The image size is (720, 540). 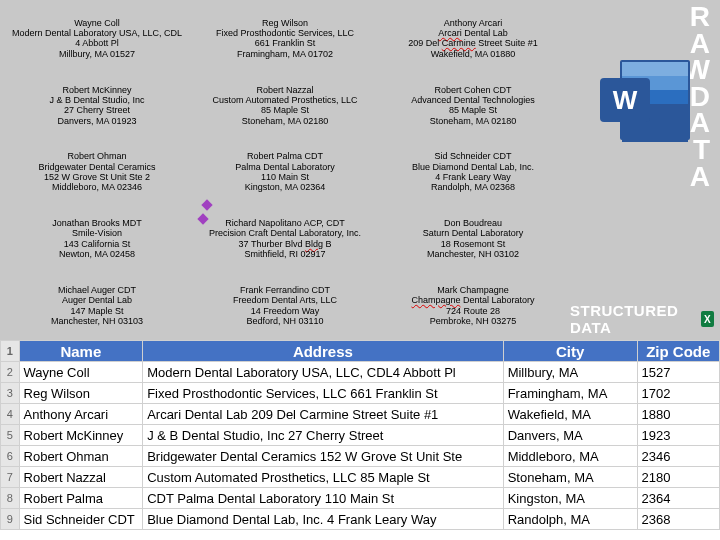 I want to click on cell-city: Stoneham, MA, so click(x=570, y=478).